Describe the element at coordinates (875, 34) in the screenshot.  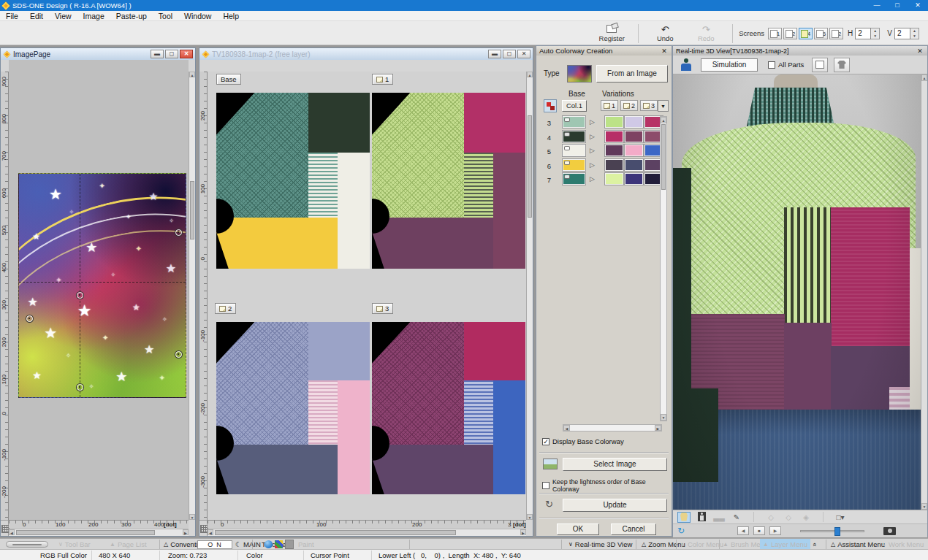
I see `h-spinner-arrows: ▲▼` at that location.